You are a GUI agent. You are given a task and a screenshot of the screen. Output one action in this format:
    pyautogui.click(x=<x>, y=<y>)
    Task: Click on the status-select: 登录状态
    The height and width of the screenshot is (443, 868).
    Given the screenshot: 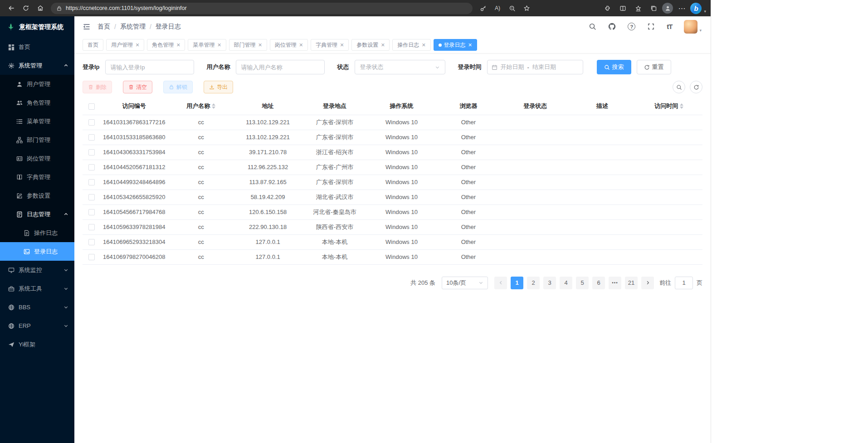 What is the action you would take?
    pyautogui.click(x=400, y=67)
    